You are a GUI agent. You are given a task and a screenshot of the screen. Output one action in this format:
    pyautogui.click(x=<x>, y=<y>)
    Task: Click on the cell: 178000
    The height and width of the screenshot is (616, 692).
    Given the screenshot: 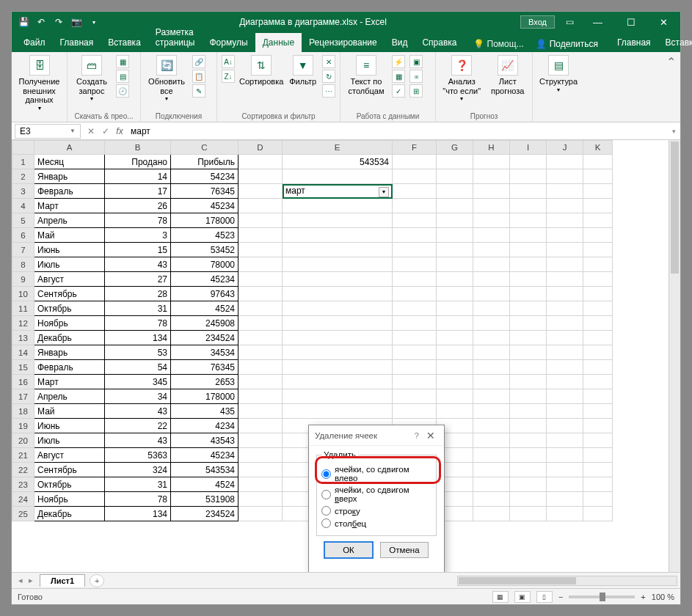 What is the action you would take?
    pyautogui.click(x=205, y=397)
    